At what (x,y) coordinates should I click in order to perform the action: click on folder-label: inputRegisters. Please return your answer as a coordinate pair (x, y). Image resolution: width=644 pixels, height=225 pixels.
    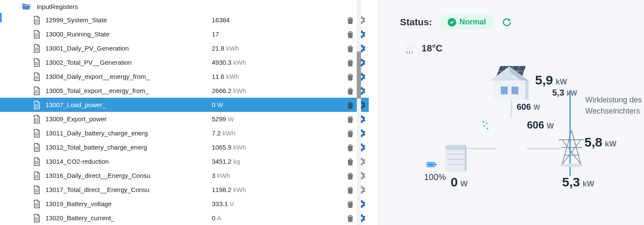
    Looking at the image, I should click on (57, 7).